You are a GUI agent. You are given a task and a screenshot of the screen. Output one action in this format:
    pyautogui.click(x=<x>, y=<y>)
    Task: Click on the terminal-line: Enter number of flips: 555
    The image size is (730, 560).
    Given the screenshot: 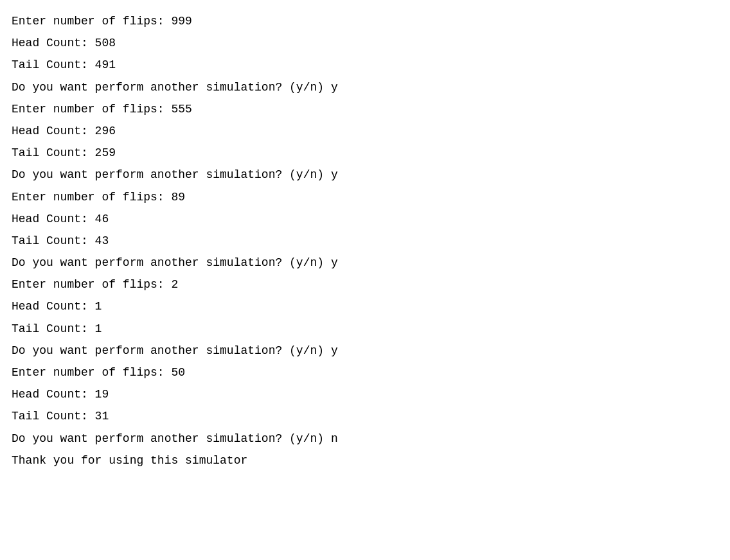 What is the action you would take?
    pyautogui.click(x=365, y=109)
    